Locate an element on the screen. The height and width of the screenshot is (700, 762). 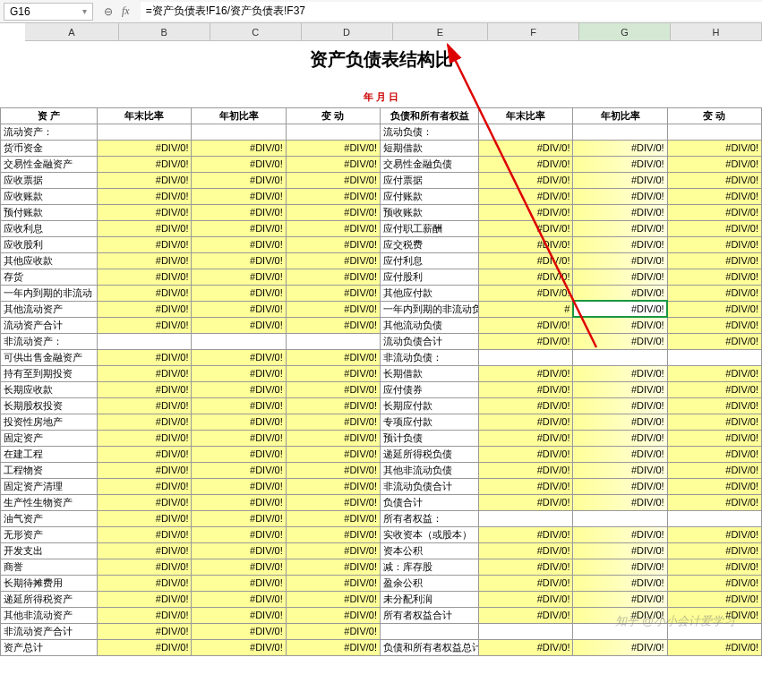
cell-r9-c6: #DIV/0! is located at coordinates (620, 277).